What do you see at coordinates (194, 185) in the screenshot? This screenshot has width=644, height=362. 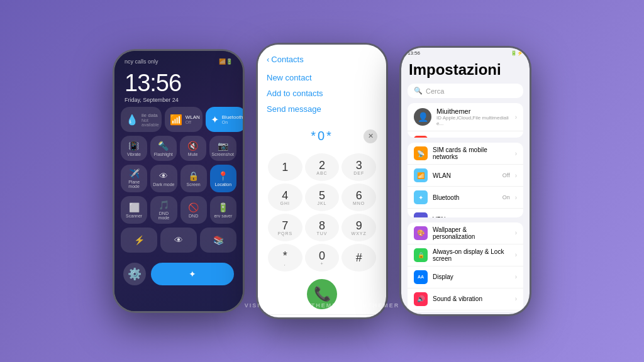 I see `screen-label: Screen` at bounding box center [194, 185].